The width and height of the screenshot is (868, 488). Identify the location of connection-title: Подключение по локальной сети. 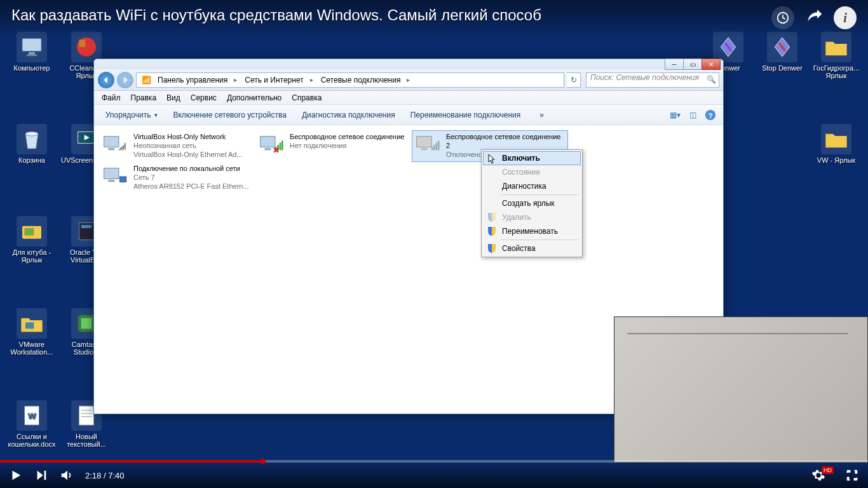
(191, 168).